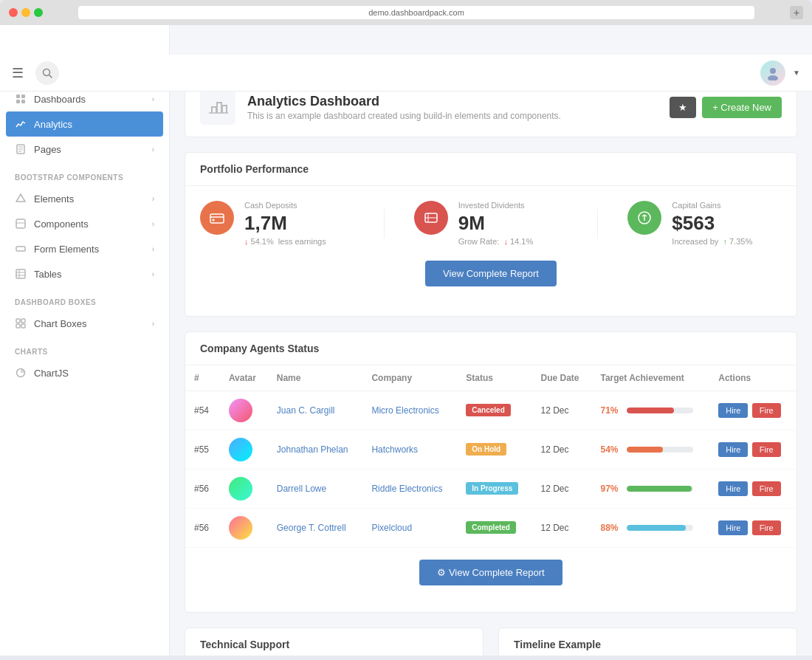  What do you see at coordinates (54, 199) in the screenshot?
I see `sidebar-elements-label: Elements` at bounding box center [54, 199].